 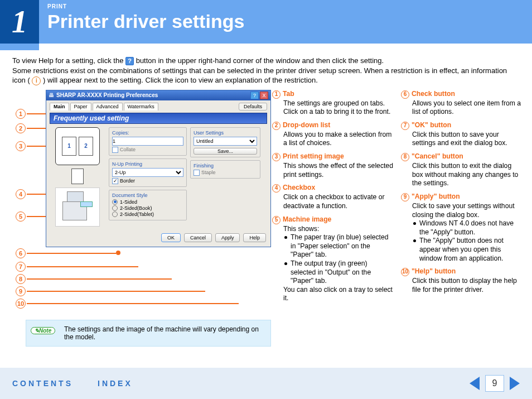 I want to click on collate-checkbox: Collate, so click(x=148, y=150).